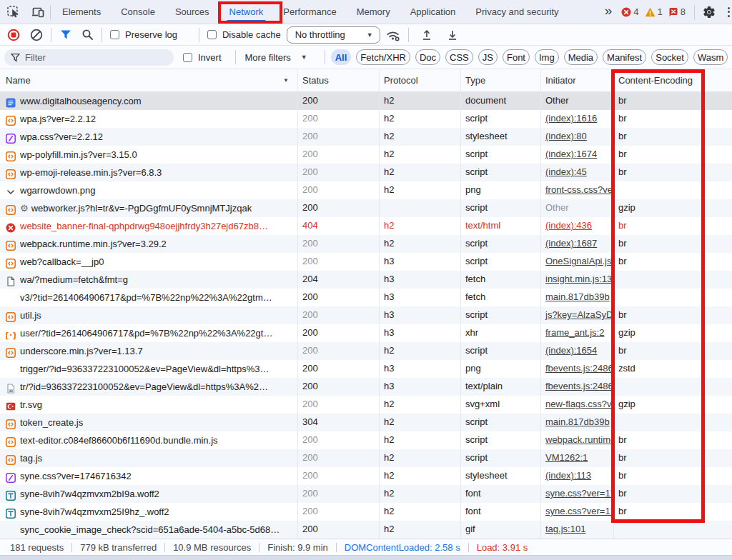  Describe the element at coordinates (653, 11) in the screenshot. I see `console-warnings-badge: 1` at that location.